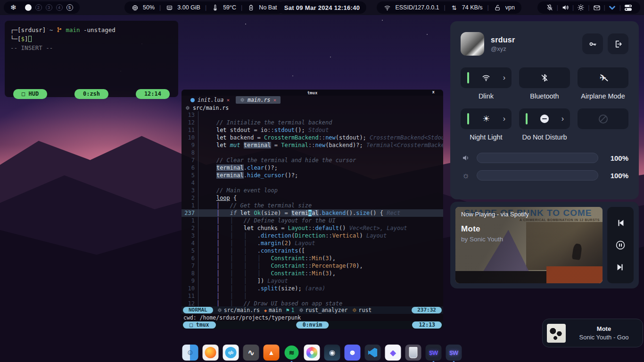  I want to click on dock-swirl: ∿, so click(251, 353).